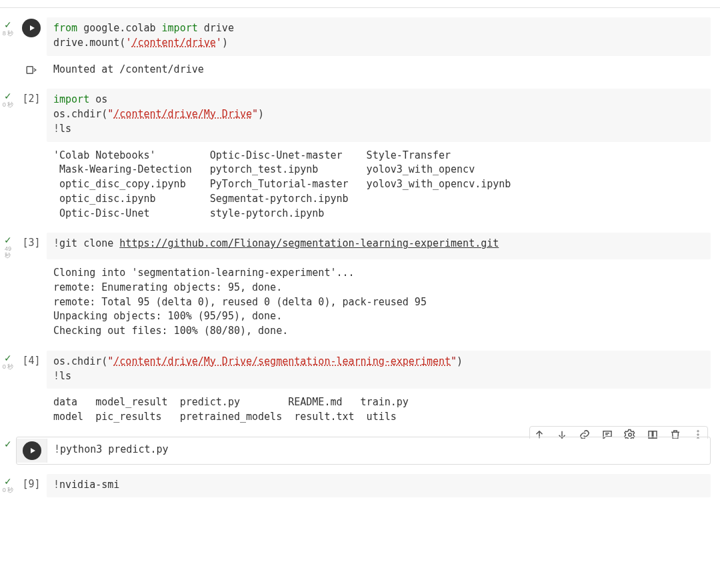 This screenshot has height=588, width=720. What do you see at coordinates (379, 451) in the screenshot?
I see `code-editor: !python3 predict.py` at bounding box center [379, 451].